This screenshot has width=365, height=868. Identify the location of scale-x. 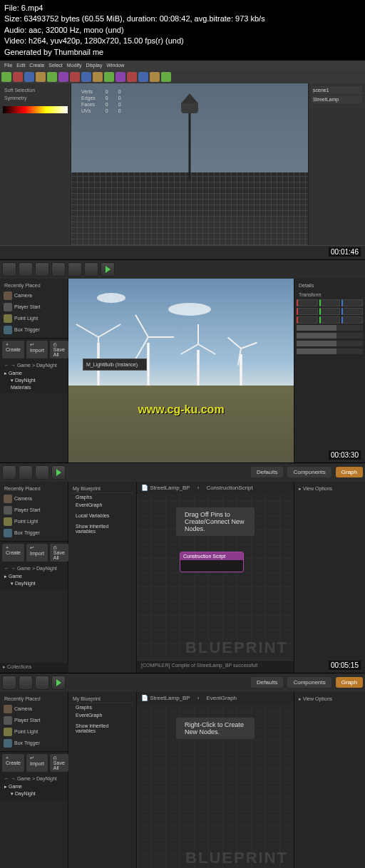
(307, 320).